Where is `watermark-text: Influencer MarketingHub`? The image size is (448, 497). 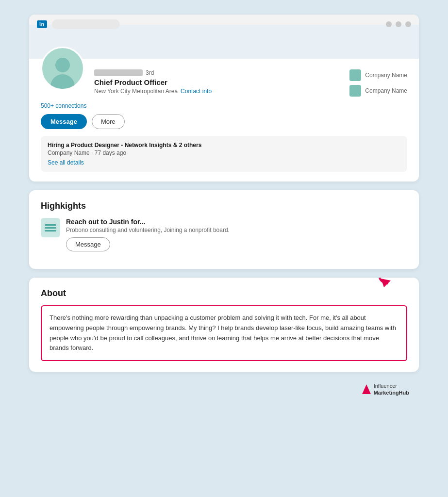
watermark-text: Influencer MarketingHub is located at coordinates (391, 389).